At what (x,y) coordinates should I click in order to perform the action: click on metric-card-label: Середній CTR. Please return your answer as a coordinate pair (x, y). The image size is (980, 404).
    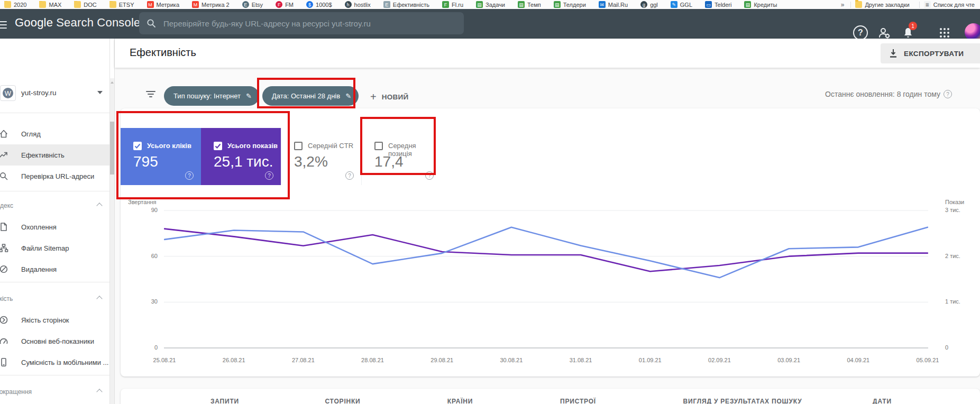
    Looking at the image, I should click on (331, 146).